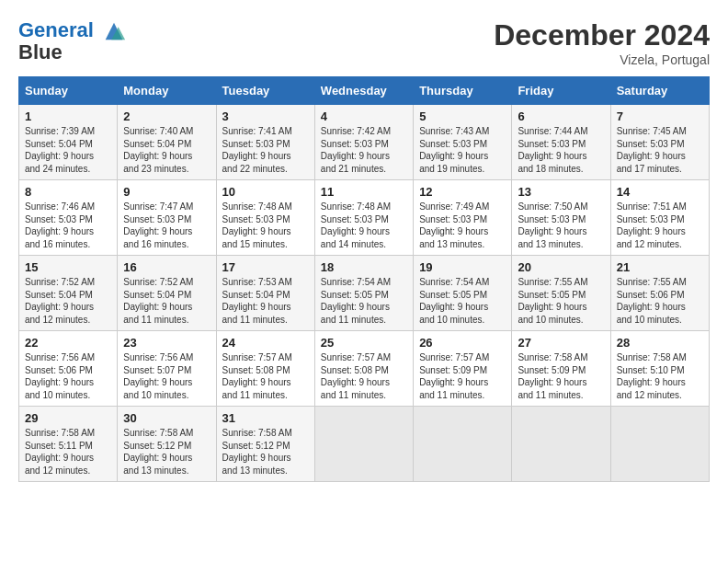  Describe the element at coordinates (364, 342) in the screenshot. I see `day-number: 25` at that location.